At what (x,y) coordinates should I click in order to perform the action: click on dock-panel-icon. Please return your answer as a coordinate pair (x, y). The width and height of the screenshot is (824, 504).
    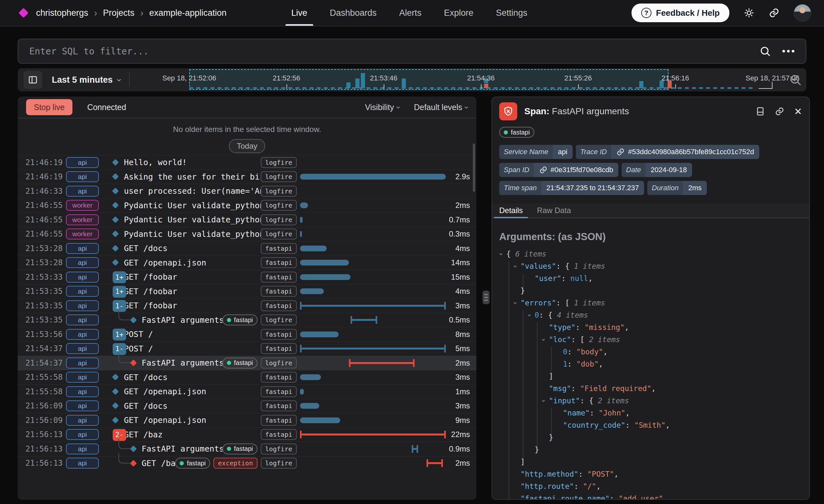
    Looking at the image, I should click on (760, 111).